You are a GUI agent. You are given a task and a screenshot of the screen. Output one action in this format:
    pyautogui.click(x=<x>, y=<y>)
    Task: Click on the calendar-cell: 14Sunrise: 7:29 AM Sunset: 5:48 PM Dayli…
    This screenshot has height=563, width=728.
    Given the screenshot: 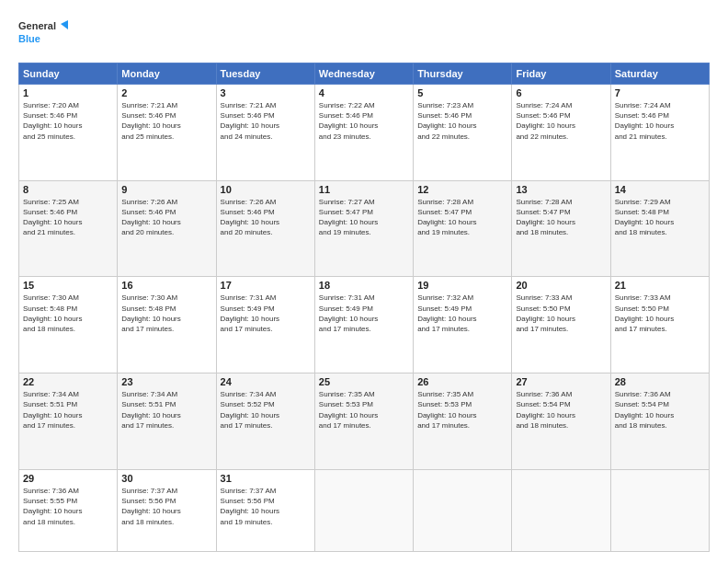 What is the action you would take?
    pyautogui.click(x=660, y=228)
    